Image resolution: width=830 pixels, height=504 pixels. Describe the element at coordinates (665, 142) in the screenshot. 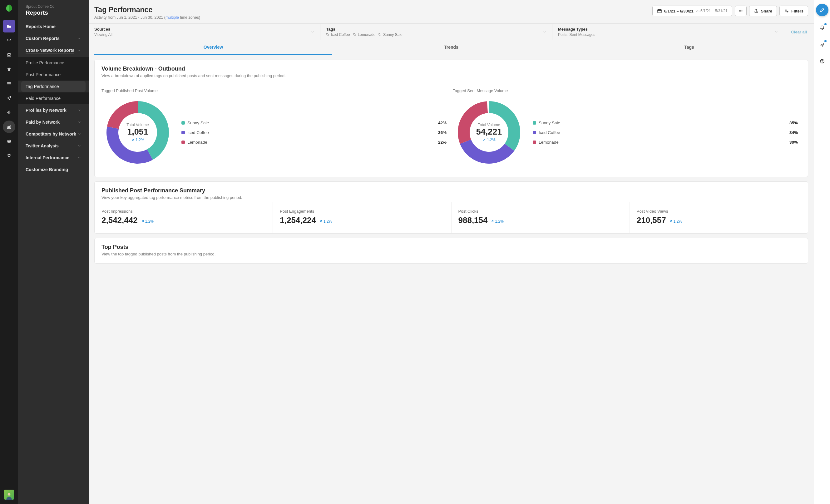

I see `legend-row: Lemonade 30%` at that location.